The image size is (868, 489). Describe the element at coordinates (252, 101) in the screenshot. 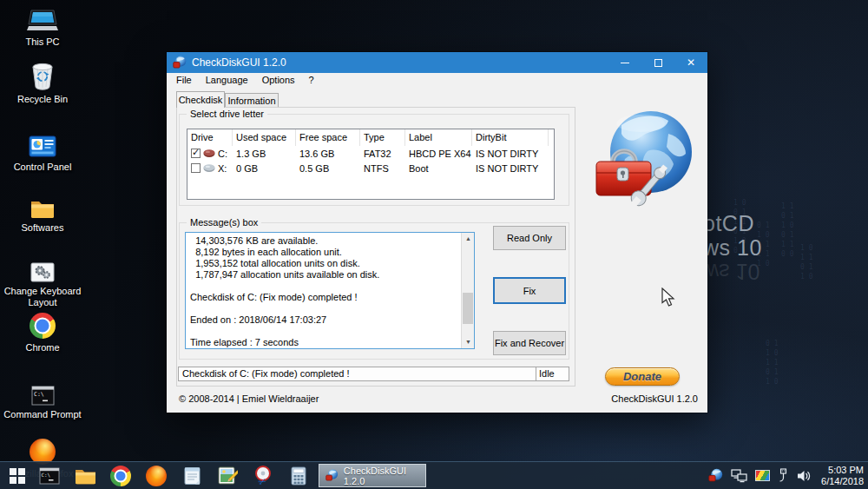

I see `tab-information: Information` at that location.